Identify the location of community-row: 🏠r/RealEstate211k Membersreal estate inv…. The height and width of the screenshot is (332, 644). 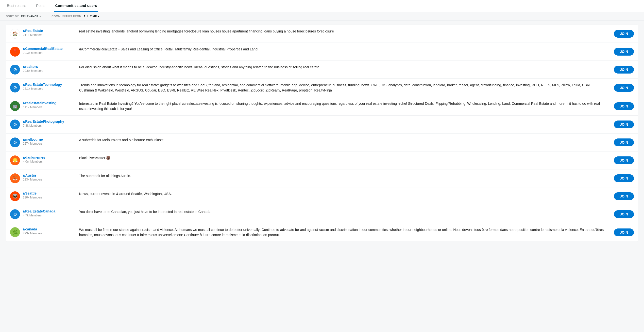
(322, 34).